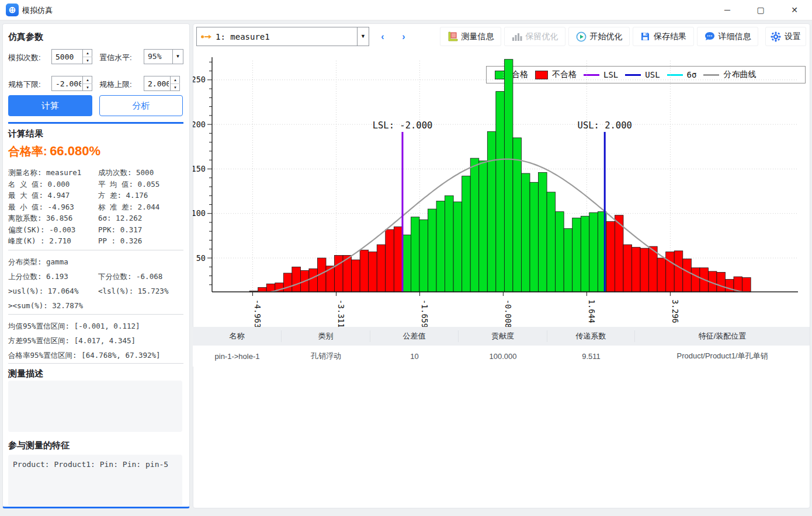  What do you see at coordinates (512, 75) in the screenshot?
I see `legend-item-pass: 合格` at bounding box center [512, 75].